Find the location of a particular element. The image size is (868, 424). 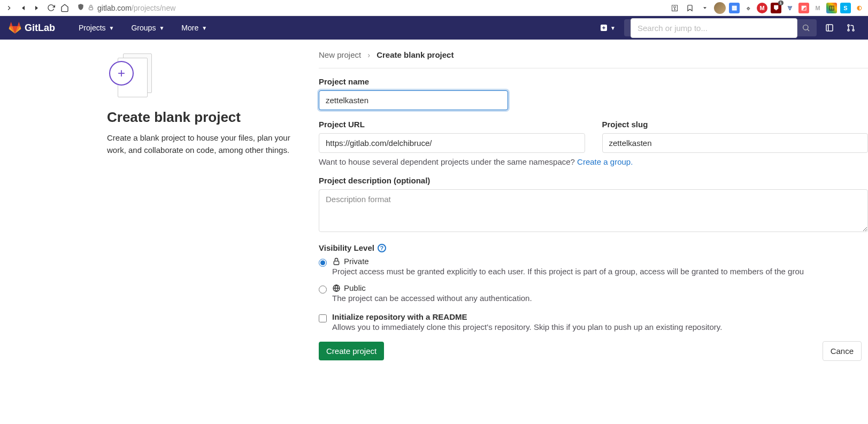

header-nav: Projects▼ Groups▼ More▼ is located at coordinates (143, 28).